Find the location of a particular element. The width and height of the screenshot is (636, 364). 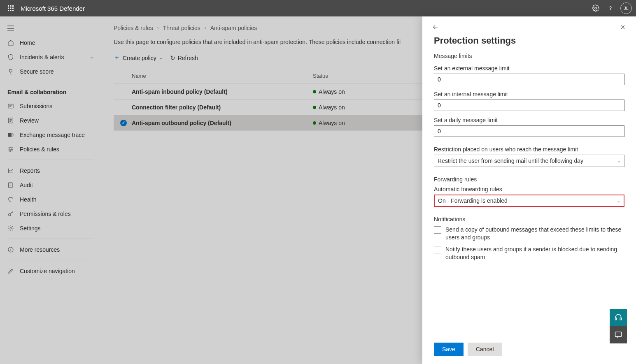

field-label: Set an internal message limit is located at coordinates (529, 94).